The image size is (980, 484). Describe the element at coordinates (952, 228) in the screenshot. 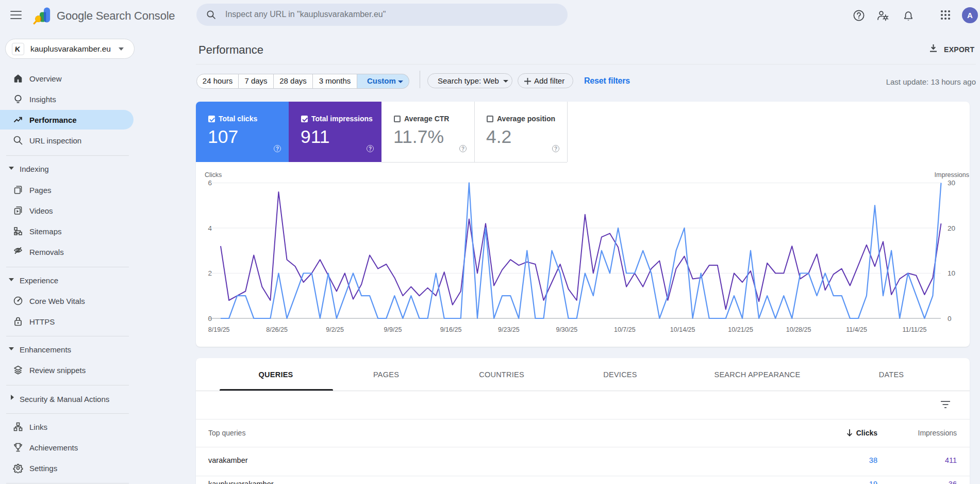

I see `svg-text: 20` at that location.